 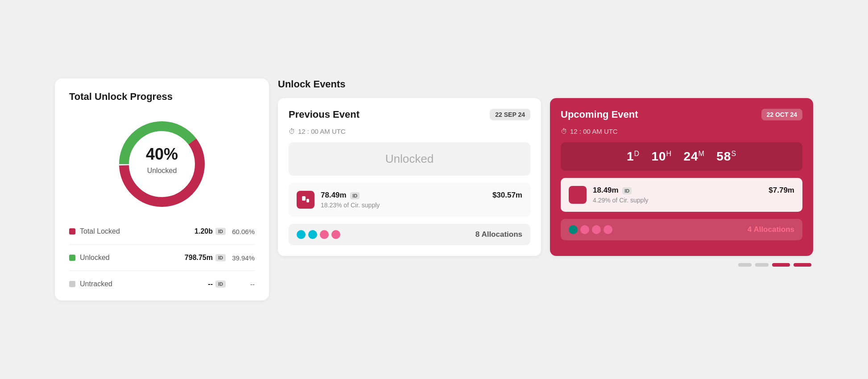 I want to click on previous-event-card: Previous Event 22 SEP 24 ⏱ 12 : 00 AM UT…, so click(x=409, y=177).